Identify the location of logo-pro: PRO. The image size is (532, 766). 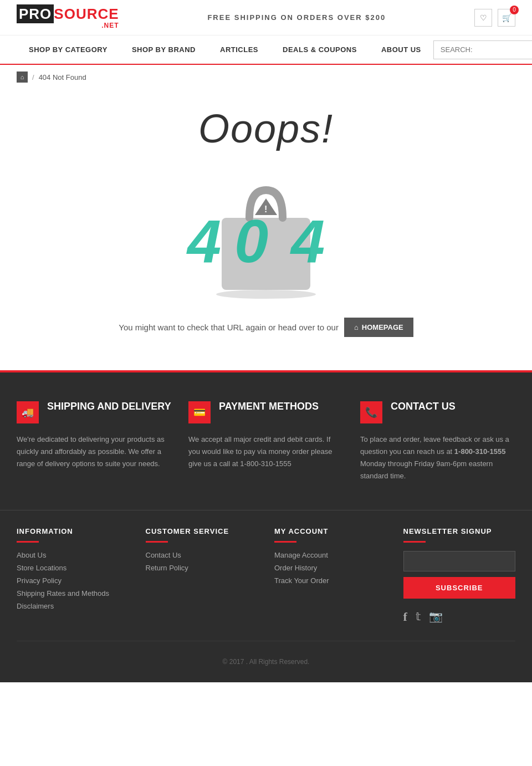
(35, 14).